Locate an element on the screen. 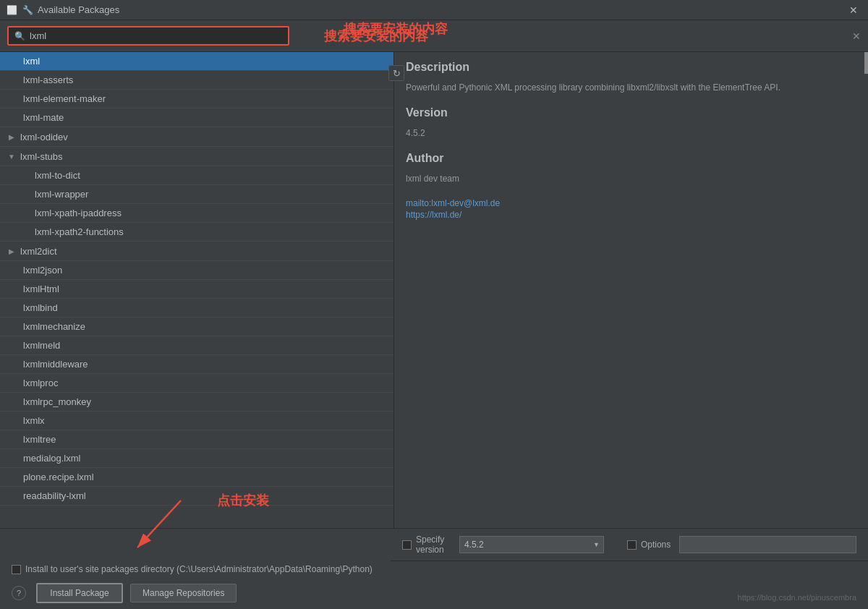 This screenshot has height=609, width=868. version-value: 4.5.2 is located at coordinates (631, 133).